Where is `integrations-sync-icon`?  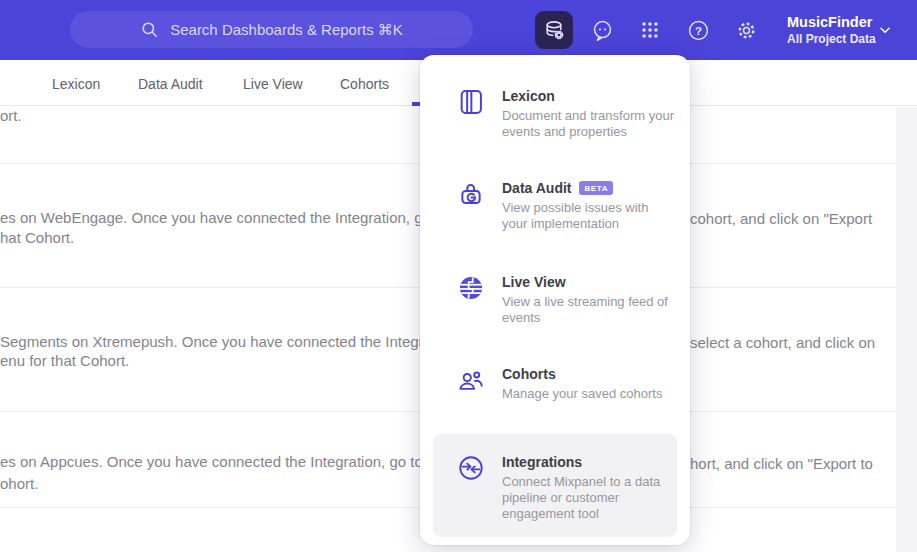
integrations-sync-icon is located at coordinates (471, 468).